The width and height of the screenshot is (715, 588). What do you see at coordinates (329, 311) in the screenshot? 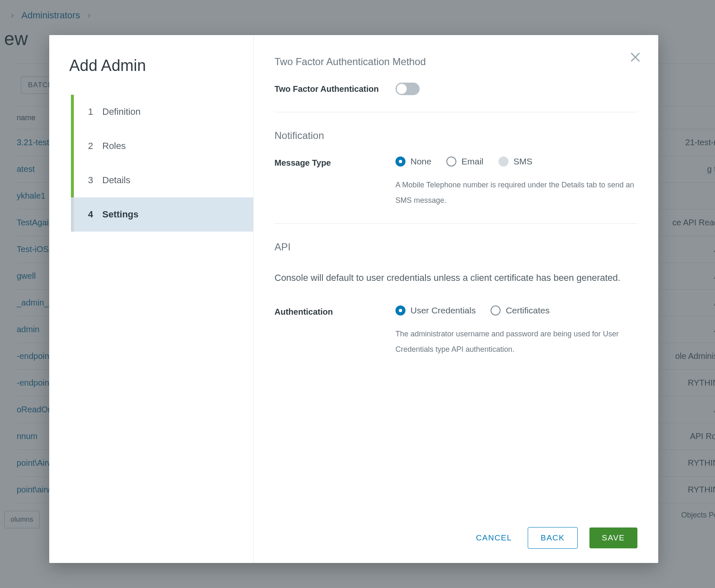
I see `authentication-label: Authentication` at bounding box center [329, 311].